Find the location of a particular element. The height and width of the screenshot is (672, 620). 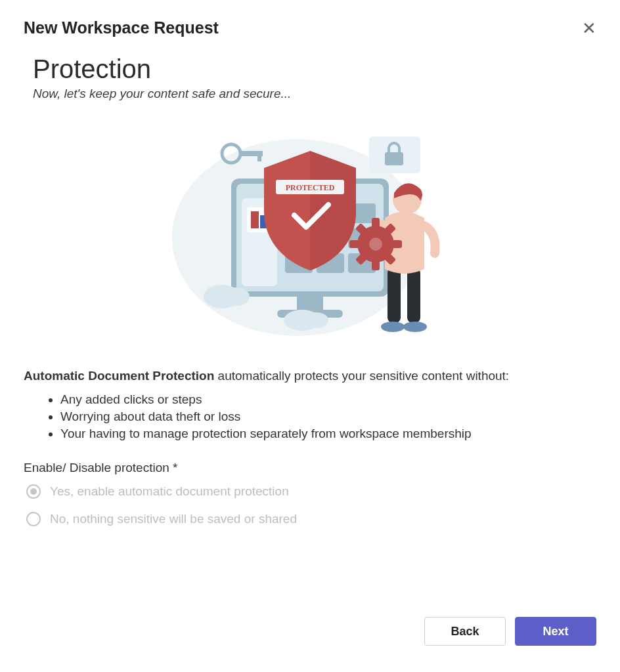

dialog-footer: Back Next is located at coordinates (510, 631).